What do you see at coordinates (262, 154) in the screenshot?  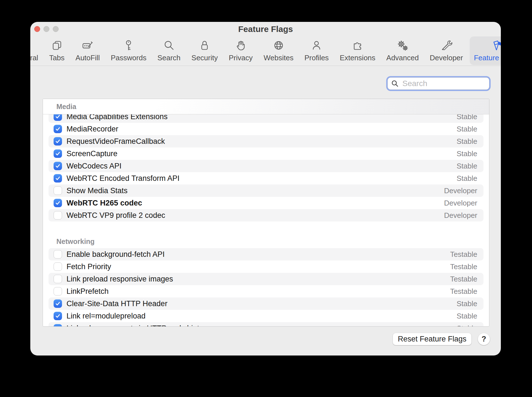 I see `feature-label: ScreenCapture` at bounding box center [262, 154].